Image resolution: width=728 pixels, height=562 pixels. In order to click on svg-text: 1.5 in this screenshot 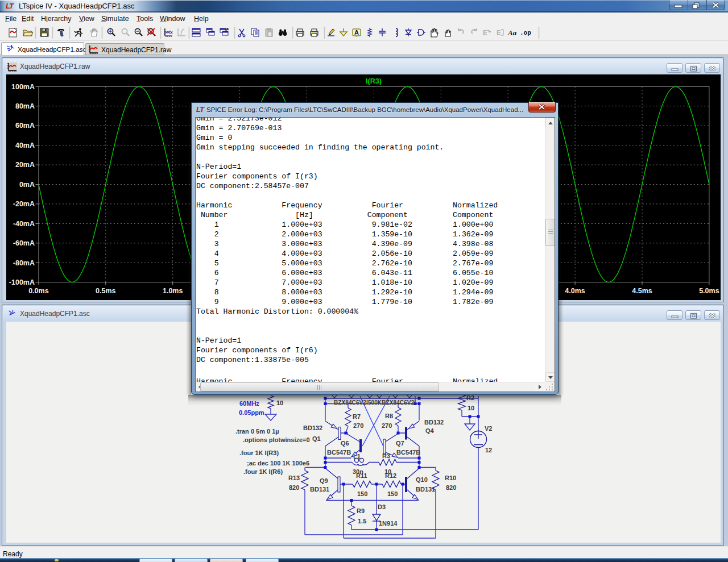, I will do `click(362, 521)`.